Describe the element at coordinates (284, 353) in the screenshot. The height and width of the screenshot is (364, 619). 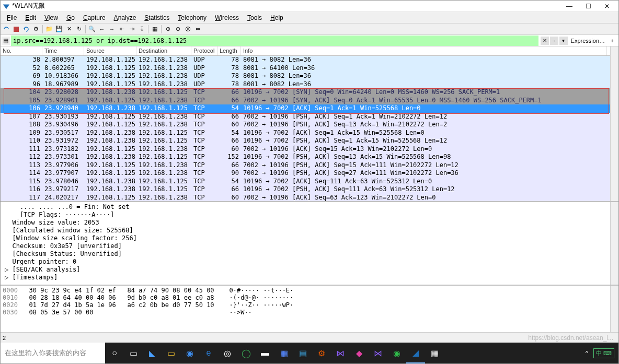
I see `taskbar-app-8: ▦` at that location.